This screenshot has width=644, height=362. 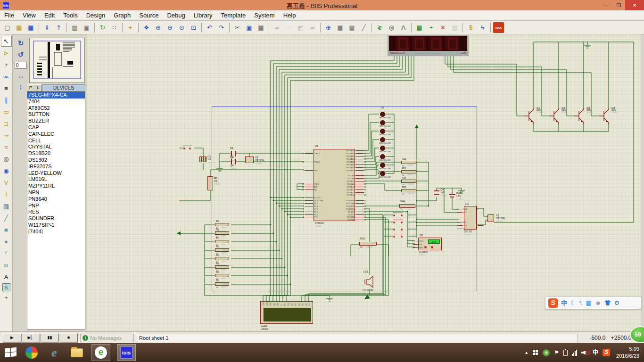 What do you see at coordinates (21, 55) in the screenshot?
I see `rotate-anticlockwise-icon: ↺` at bounding box center [21, 55].